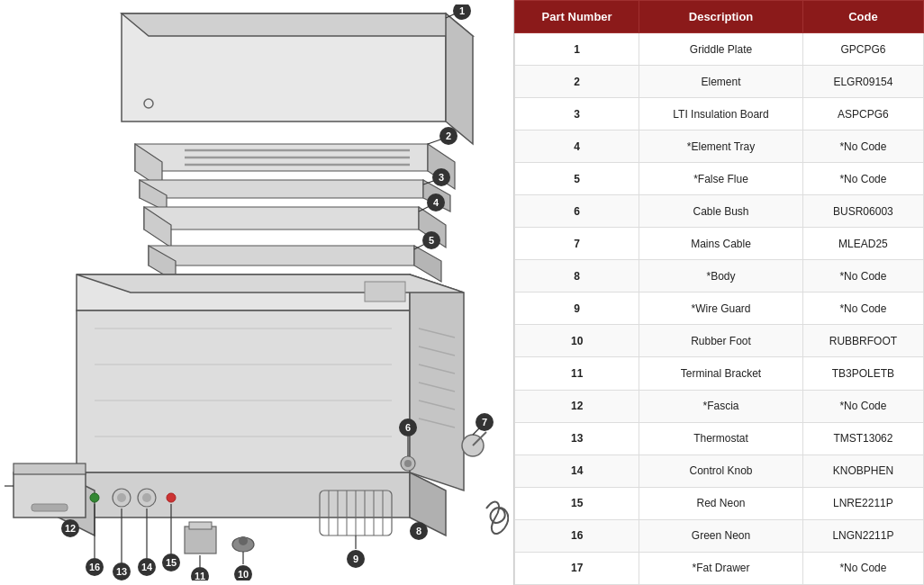 The image size is (924, 585). What do you see at coordinates (171, 562) in the screenshot?
I see `svg-text: 15` at bounding box center [171, 562].